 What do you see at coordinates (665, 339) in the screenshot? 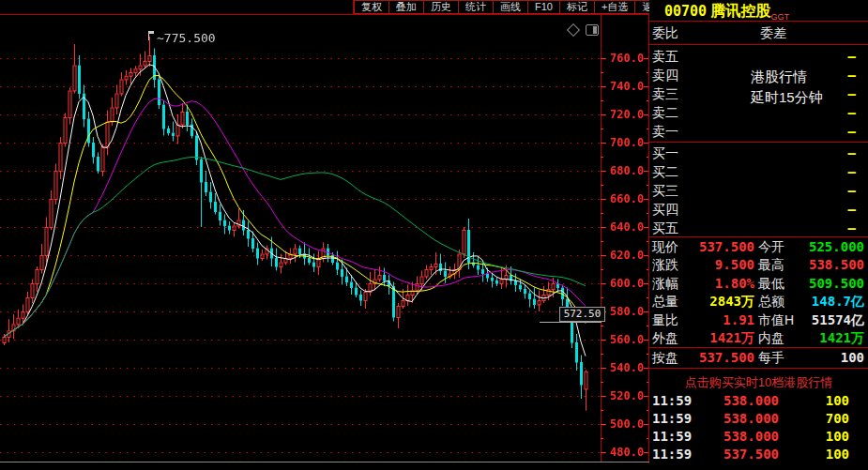
I see `info-label: 外盘` at bounding box center [665, 339].